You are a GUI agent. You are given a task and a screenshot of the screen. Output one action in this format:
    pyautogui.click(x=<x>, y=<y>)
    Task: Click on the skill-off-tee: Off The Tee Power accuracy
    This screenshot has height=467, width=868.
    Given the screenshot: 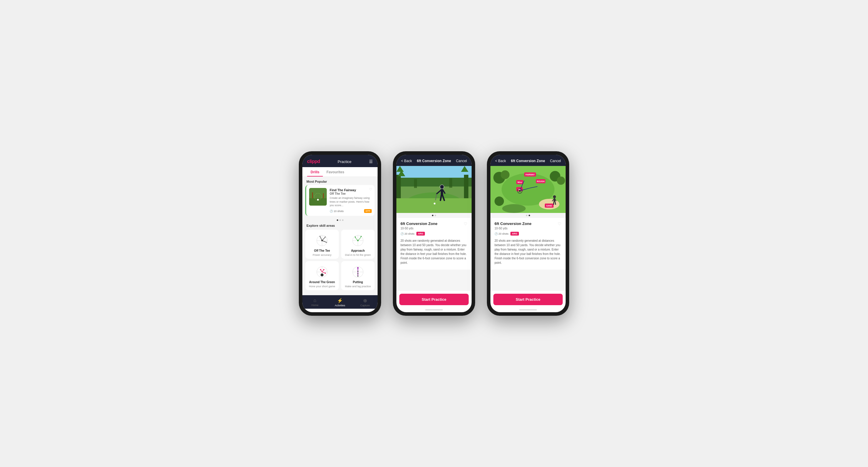 What is the action you would take?
    pyautogui.click(x=322, y=244)
    